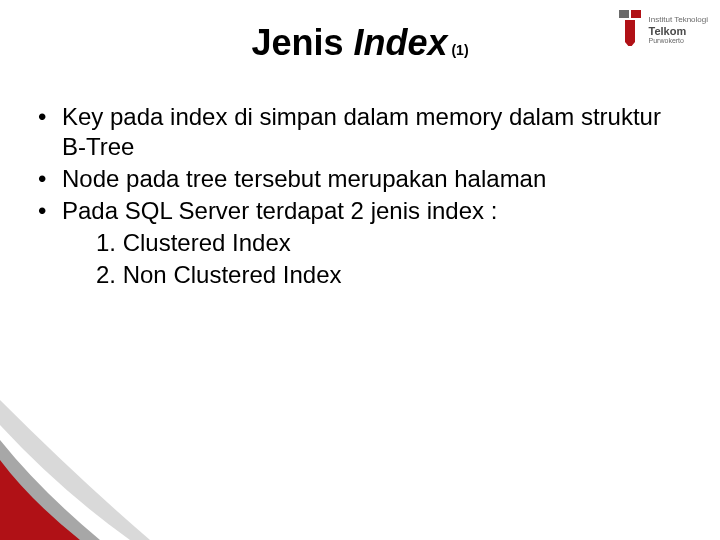 The width and height of the screenshot is (720, 540). What do you see at coordinates (100, 440) in the screenshot?
I see `decorative-corner` at bounding box center [100, 440].